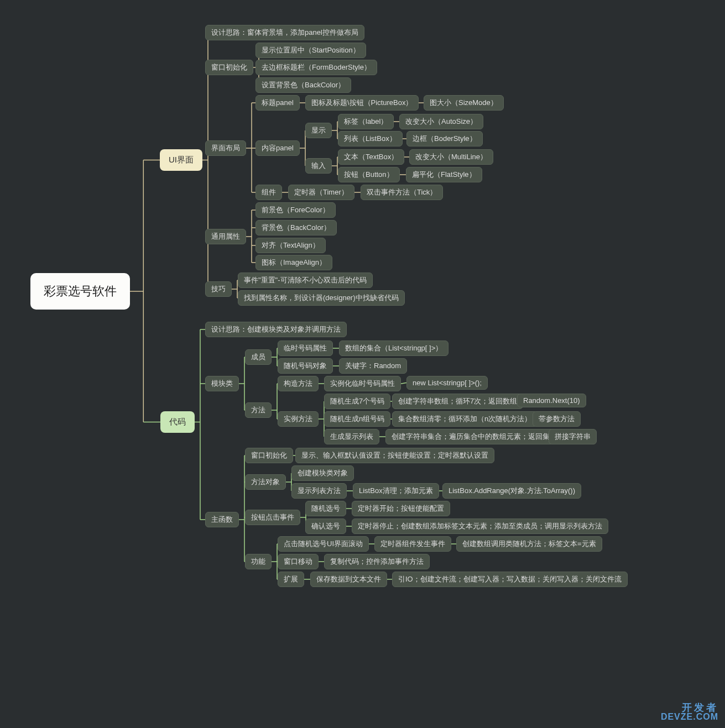 Image resolution: width=725 pixels, height=728 pixels. I want to click on node-listbox: 列表（ListBox）, so click(371, 139).